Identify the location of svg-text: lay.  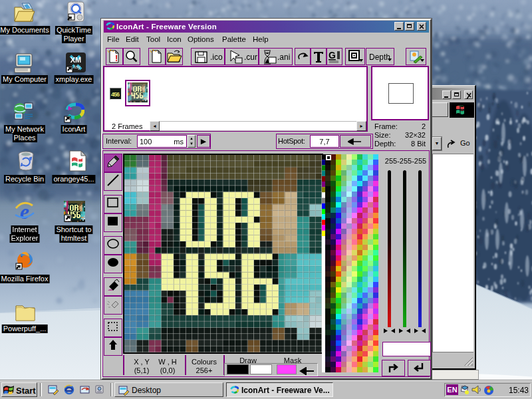
(77, 66).